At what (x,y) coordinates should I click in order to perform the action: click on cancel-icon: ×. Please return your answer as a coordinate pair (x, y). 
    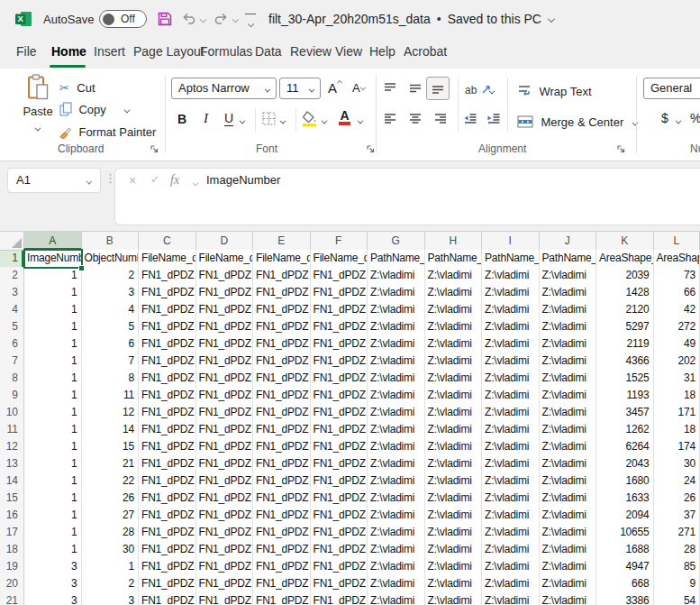
    Looking at the image, I should click on (132, 180).